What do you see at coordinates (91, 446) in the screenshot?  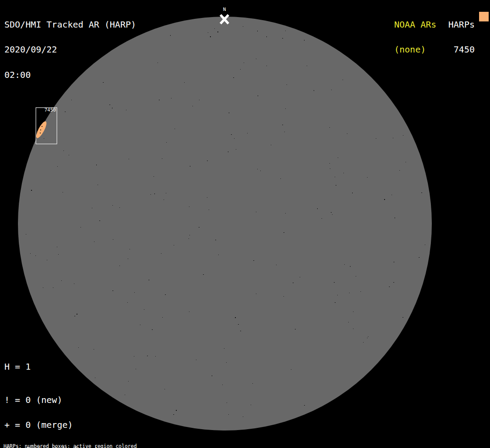 I see `footer-caption-harps: HARPs: numbered boxes; active region col…` at bounding box center [91, 446].